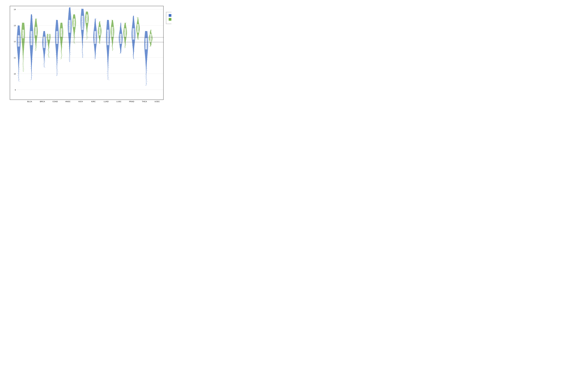  Describe the element at coordinates (93, 101) in the screenshot. I see `x-axis-label: KIRC` at that location.